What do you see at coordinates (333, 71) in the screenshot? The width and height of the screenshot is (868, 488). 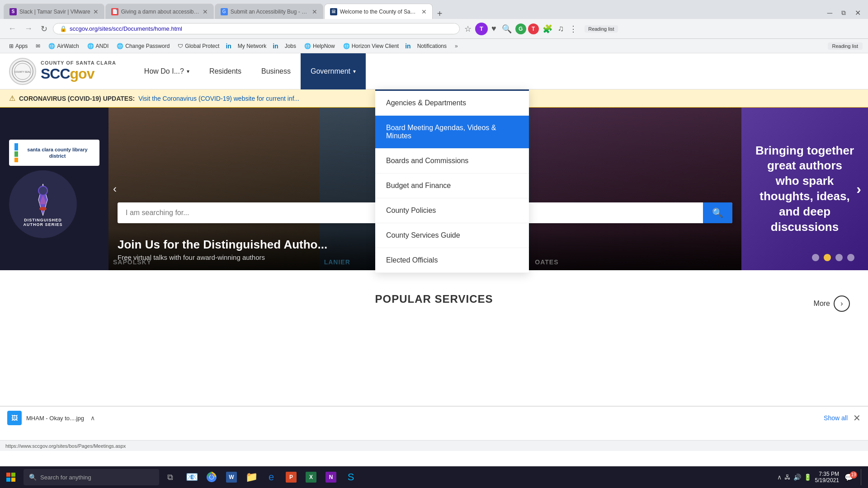 I see `nav-government: Government ▾` at bounding box center [333, 71].